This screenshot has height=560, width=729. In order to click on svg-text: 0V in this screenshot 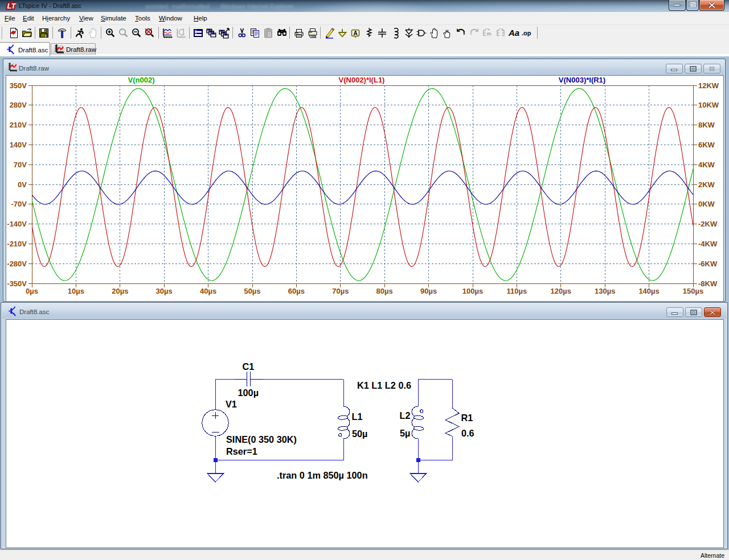, I will do `click(22, 184)`.